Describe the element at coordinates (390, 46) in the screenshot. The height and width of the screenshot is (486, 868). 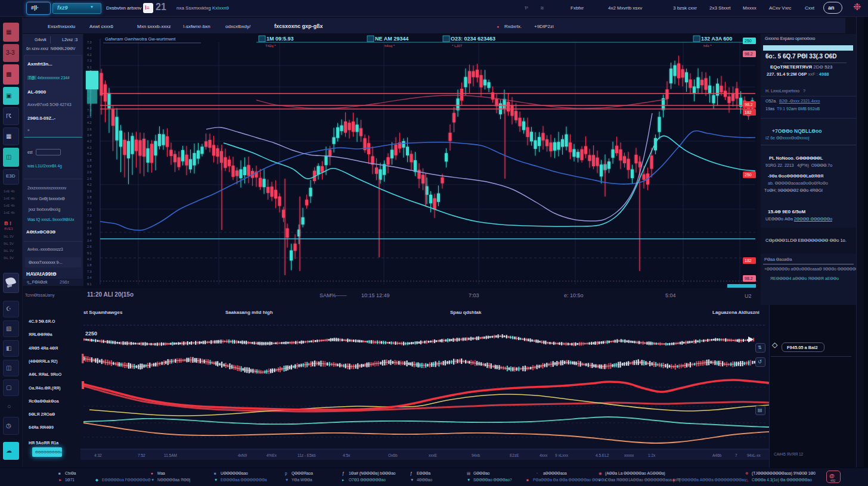
I see `svg-text: h4xq *` at that location.